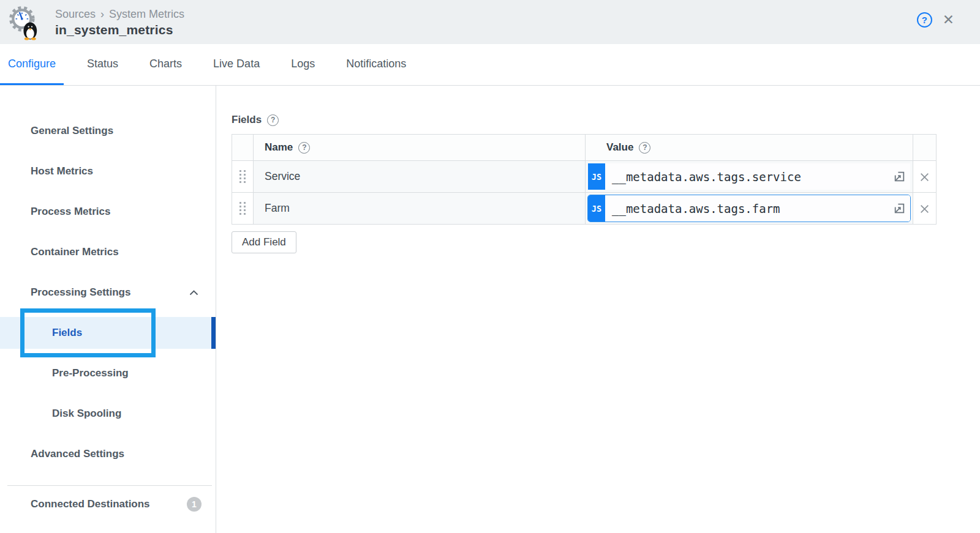 The width and height of the screenshot is (980, 533). What do you see at coordinates (24, 23) in the screenshot?
I see `system-metrics-source-icon` at bounding box center [24, 23].